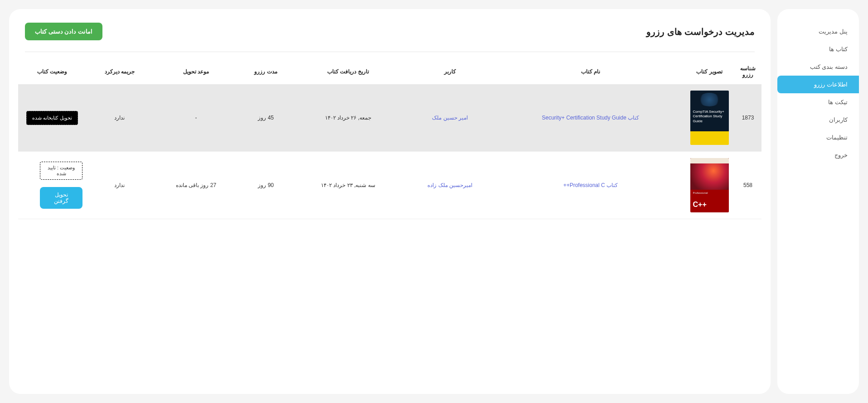  What do you see at coordinates (818, 32) in the screenshot?
I see `sidebar-item-dashboard: پنل مدیریت` at bounding box center [818, 32].